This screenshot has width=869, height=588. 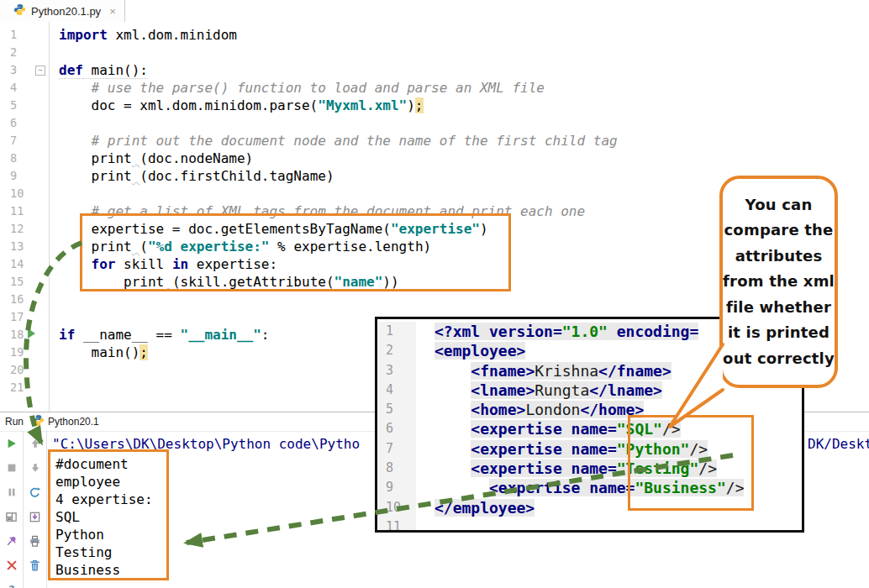 I want to click on line-number: 3−, so click(x=24, y=71).